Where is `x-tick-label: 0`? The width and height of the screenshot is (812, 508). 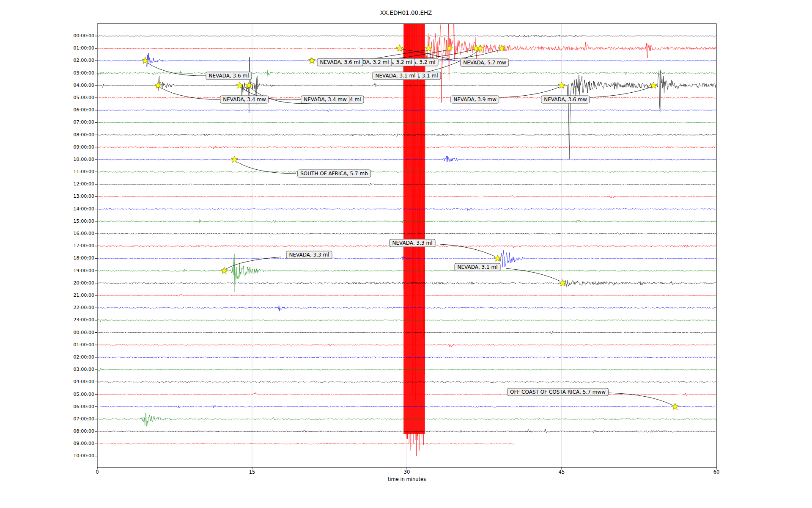
x-tick-label: 0 is located at coordinates (97, 472).